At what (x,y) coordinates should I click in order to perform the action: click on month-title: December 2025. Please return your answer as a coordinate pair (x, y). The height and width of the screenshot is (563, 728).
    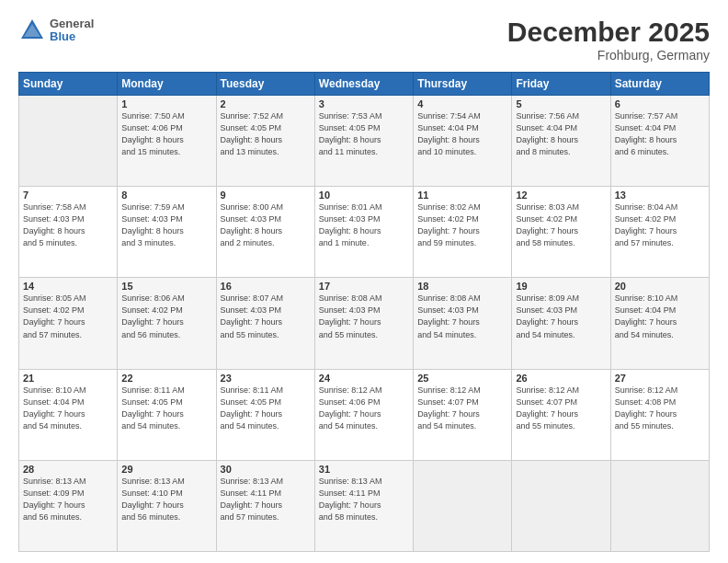
    Looking at the image, I should click on (609, 32).